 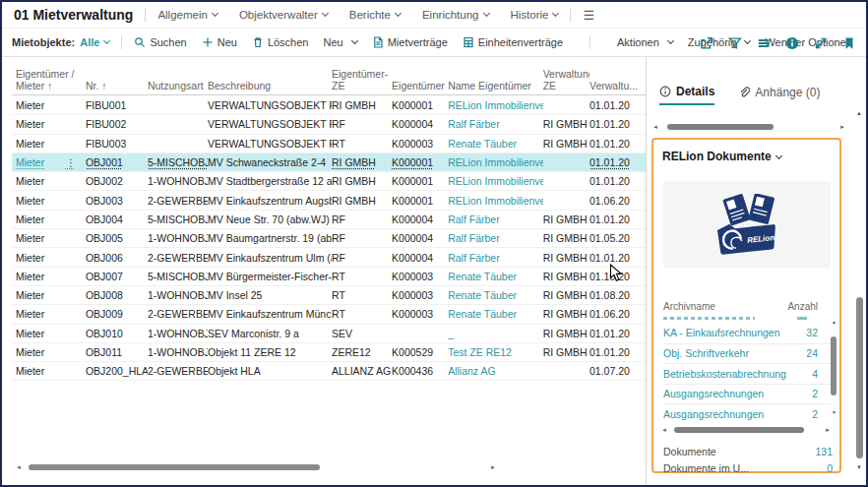 What do you see at coordinates (495, 86) in the screenshot?
I see `column-header-name_eigentuemer: Name Eigentümer` at bounding box center [495, 86].